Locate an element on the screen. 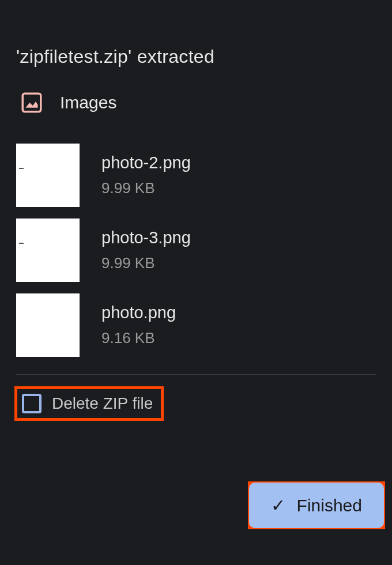 The width and height of the screenshot is (392, 565). delete-zip-row: Delete ZIP file is located at coordinates (88, 404).